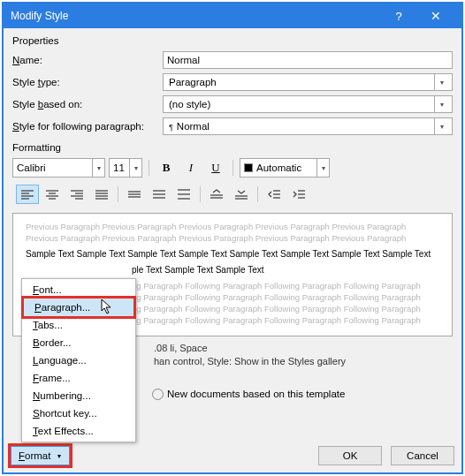  What do you see at coordinates (107, 307) in the screenshot?
I see `cursor-icon` at bounding box center [107, 307].